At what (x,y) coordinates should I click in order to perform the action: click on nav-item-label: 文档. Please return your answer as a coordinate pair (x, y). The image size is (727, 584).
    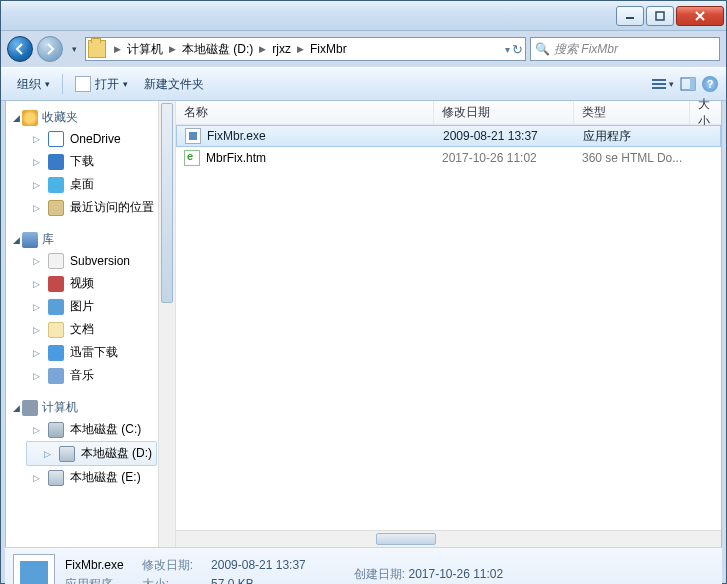
    Looking at the image, I should click on (82, 330).